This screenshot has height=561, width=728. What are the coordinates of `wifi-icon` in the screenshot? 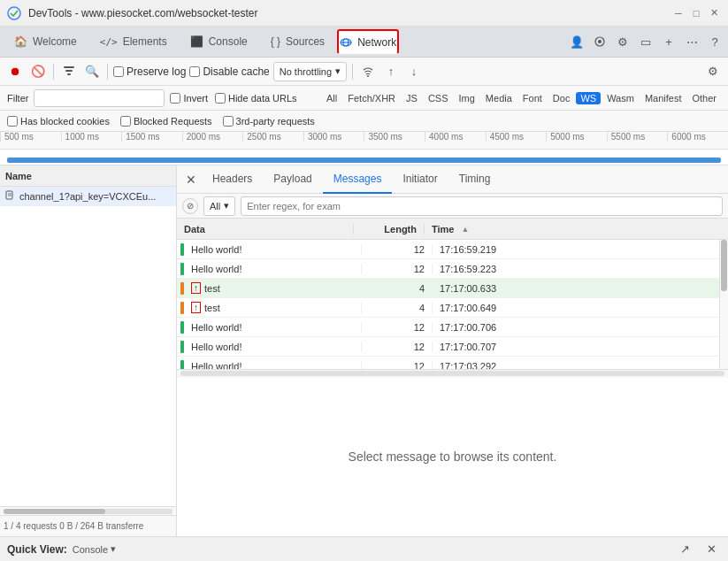 It's located at (368, 72).